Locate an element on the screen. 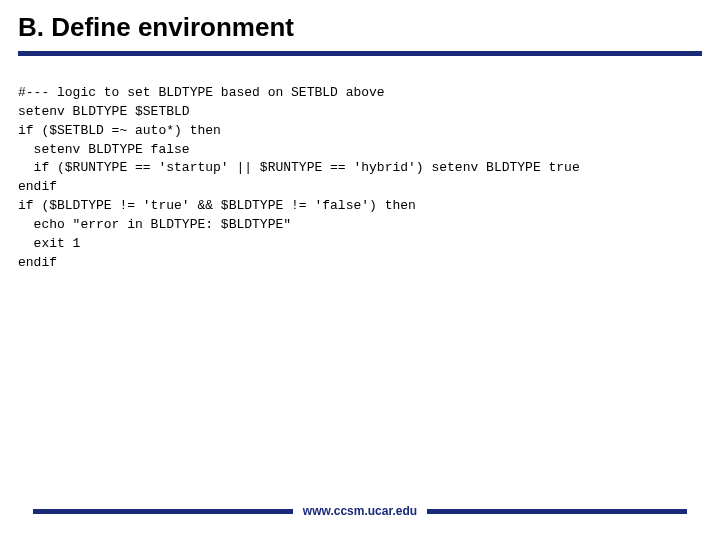  footer-bar-left is located at coordinates (163, 512).